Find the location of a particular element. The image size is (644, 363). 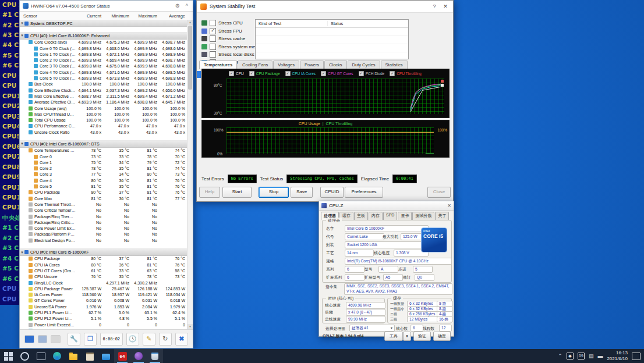

legend-item: ✓ CPU is located at coordinates (236, 73).